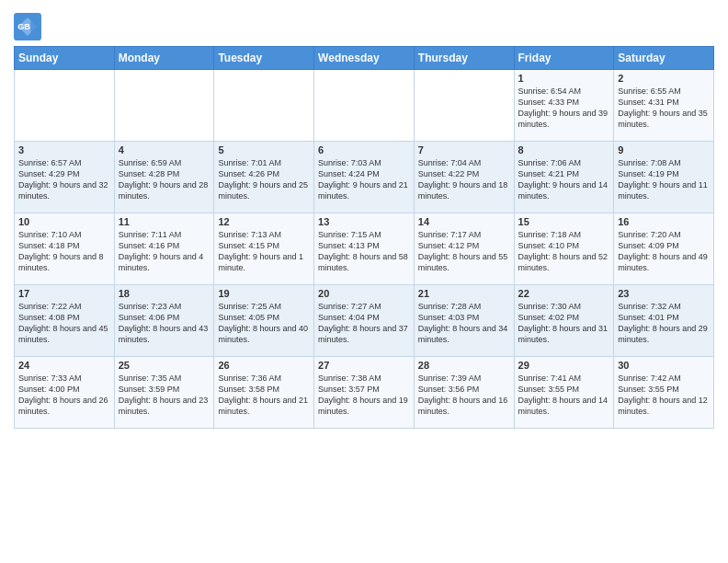  I want to click on calendar-cell: 24Sunrise: 7:33 AM Sunset: 4:00 PM Dayli…, so click(64, 393).